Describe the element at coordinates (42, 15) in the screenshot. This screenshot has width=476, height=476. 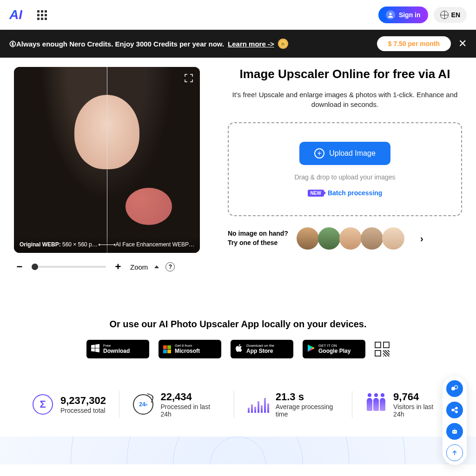
I see `apps-grid-icon` at that location.